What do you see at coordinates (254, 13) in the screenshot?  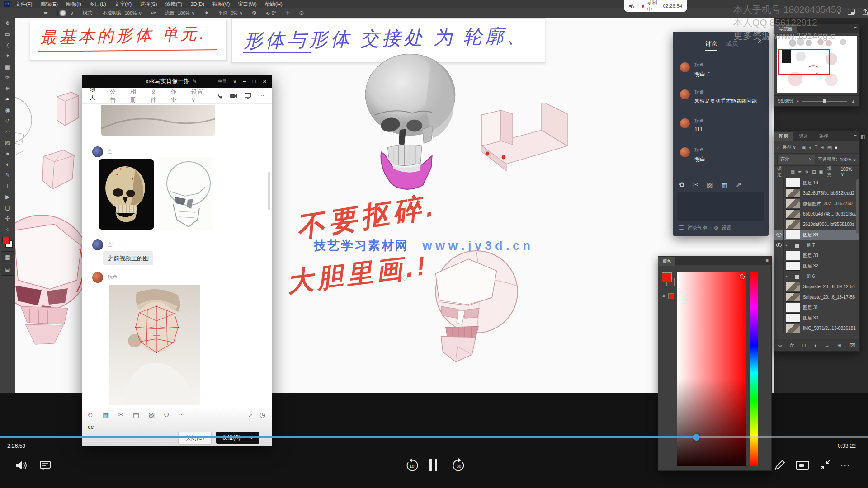 I see `smoothing-gear-icon: ⚙` at bounding box center [254, 13].